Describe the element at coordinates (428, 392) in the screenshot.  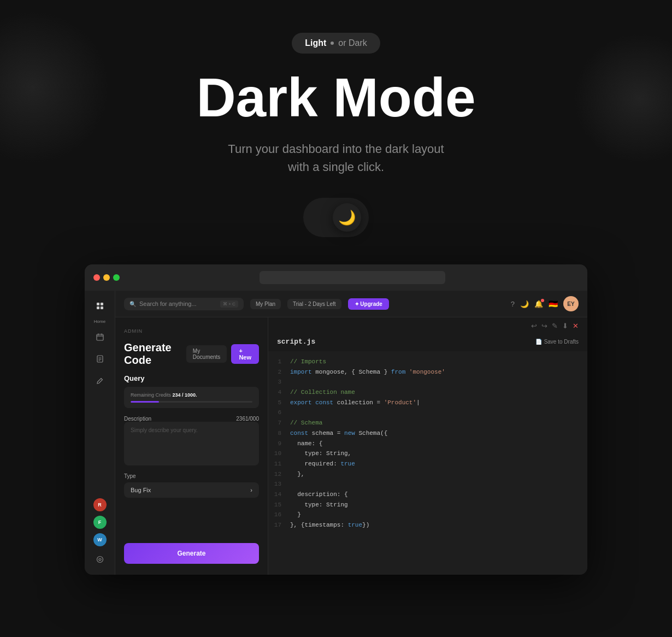
I see `code-line-4: 4 // Collection name` at that location.